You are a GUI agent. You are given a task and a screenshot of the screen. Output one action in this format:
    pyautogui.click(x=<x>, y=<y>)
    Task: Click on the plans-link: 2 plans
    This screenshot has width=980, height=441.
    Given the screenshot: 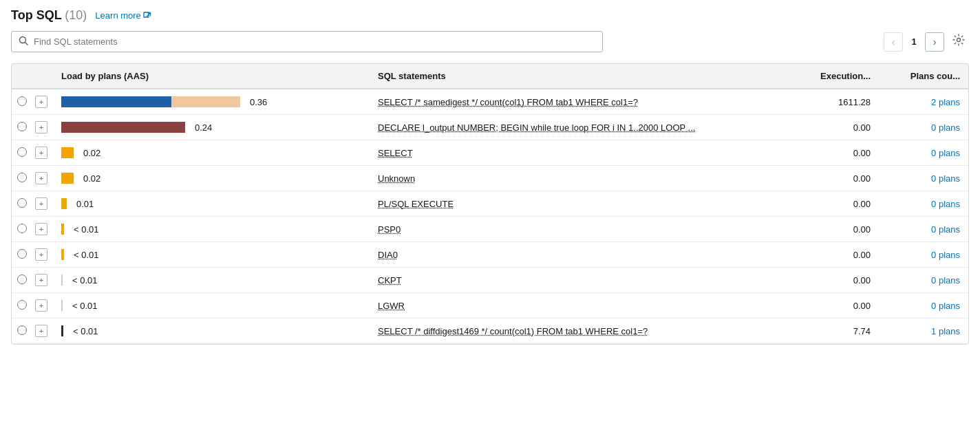 What is the action you would take?
    pyautogui.click(x=946, y=102)
    